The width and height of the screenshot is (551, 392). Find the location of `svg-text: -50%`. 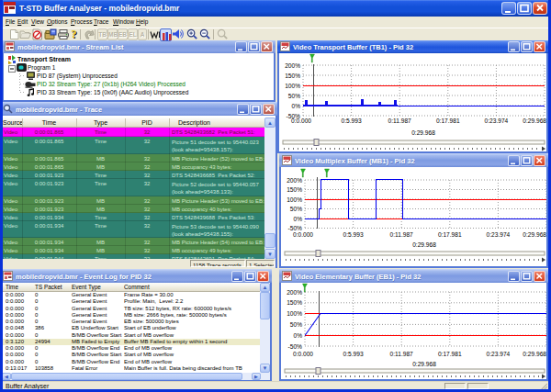

svg-text: -50% is located at coordinates (296, 347).